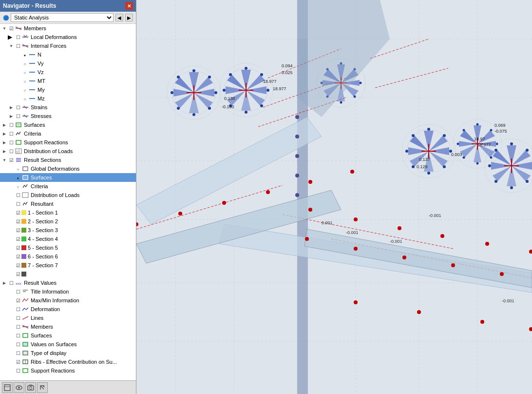 This screenshot has height=394, width=532. What do you see at coordinates (68, 292) in the screenshot?
I see `tree-item-title-info: Title Information` at bounding box center [68, 292].